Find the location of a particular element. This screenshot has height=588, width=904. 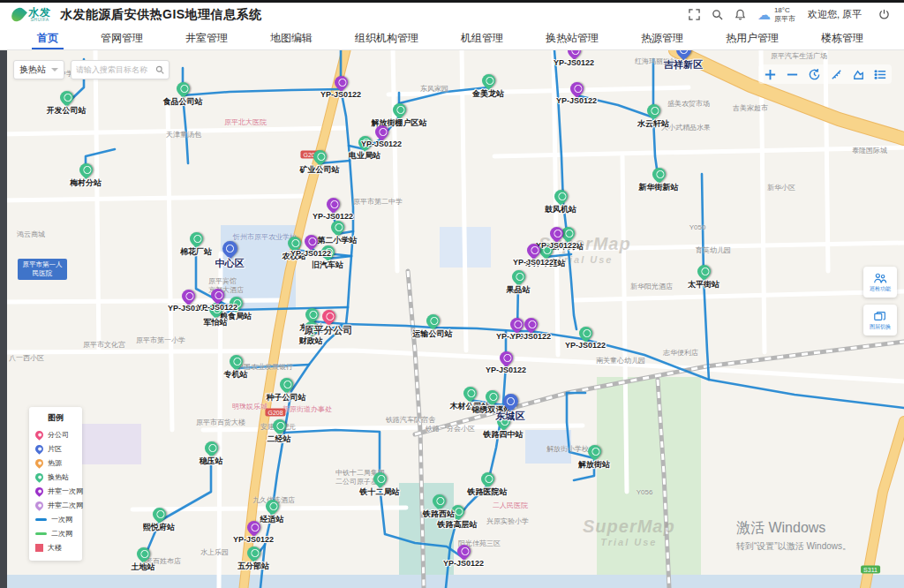

map-marker-station: 铁十二局站 is located at coordinates (380, 479).